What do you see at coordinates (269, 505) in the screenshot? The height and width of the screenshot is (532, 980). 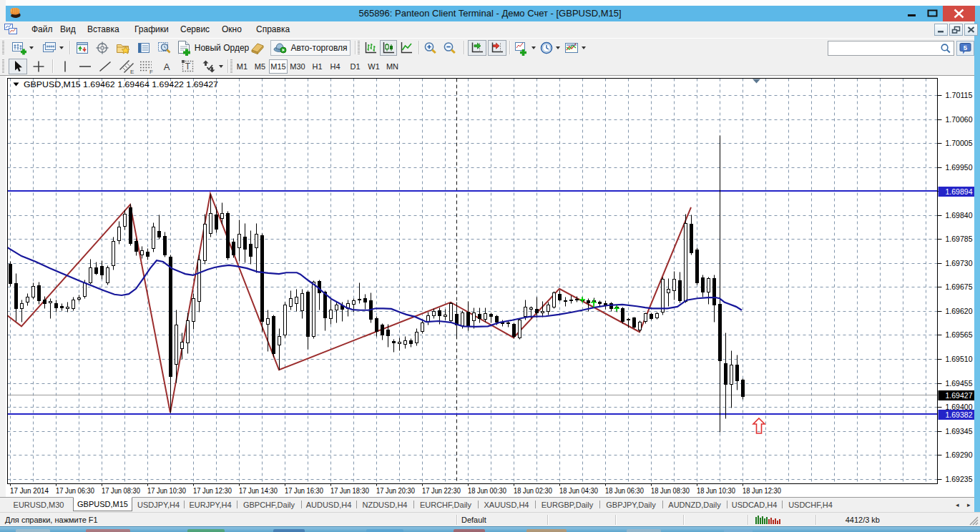 I see `tab-gbpchf-daily: GBPCHF,Daily` at bounding box center [269, 505].